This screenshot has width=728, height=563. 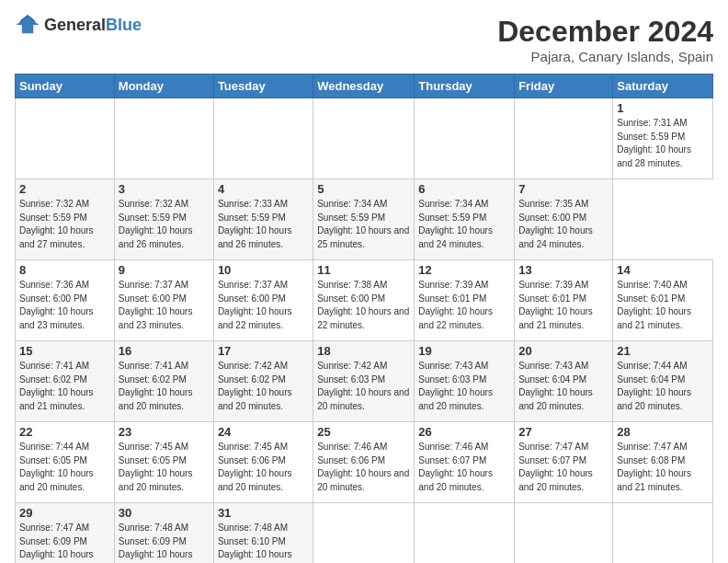 What do you see at coordinates (263, 432) in the screenshot?
I see `day-number: 24` at bounding box center [263, 432].